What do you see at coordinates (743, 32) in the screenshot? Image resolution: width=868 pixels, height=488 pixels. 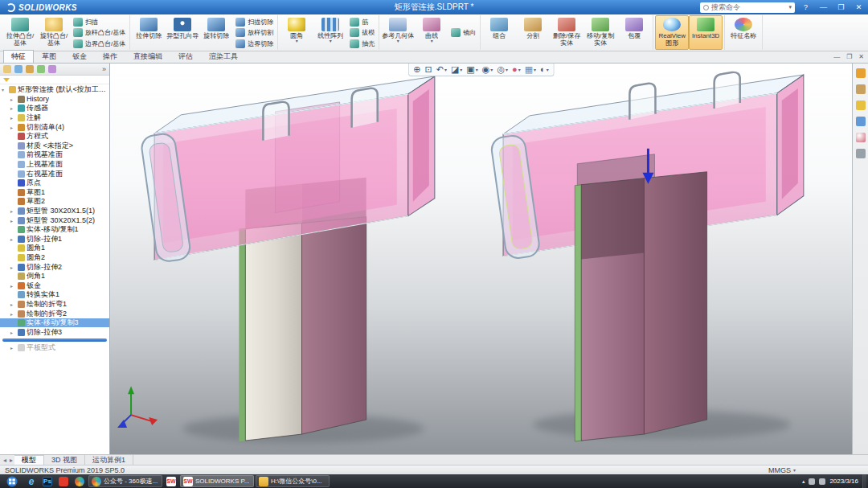 I see `ribbon-button: 特征名称 ▾` at bounding box center [743, 32].